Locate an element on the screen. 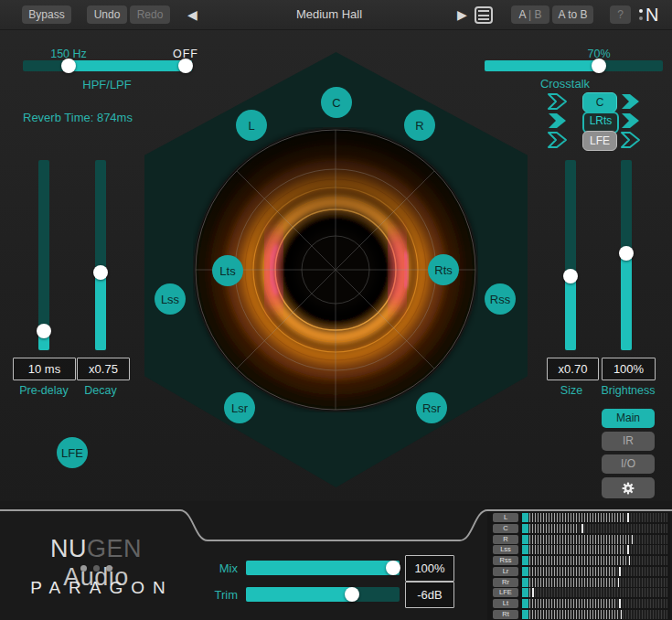 The width and height of the screenshot is (672, 620). size-slider is located at coordinates (571, 255).